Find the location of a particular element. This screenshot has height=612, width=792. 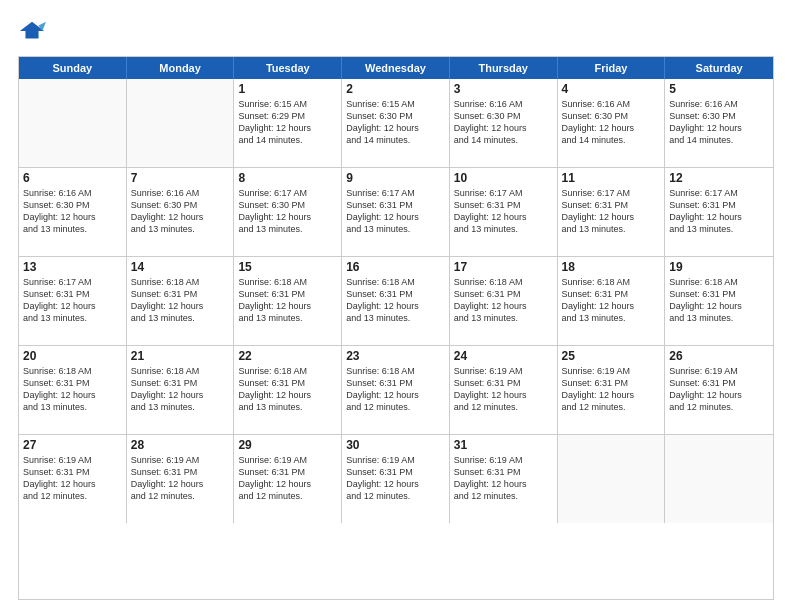

calendar-cell: 26Sunrise: 6:19 AM Sunset: 6:31 PM Dayli… is located at coordinates (719, 390).